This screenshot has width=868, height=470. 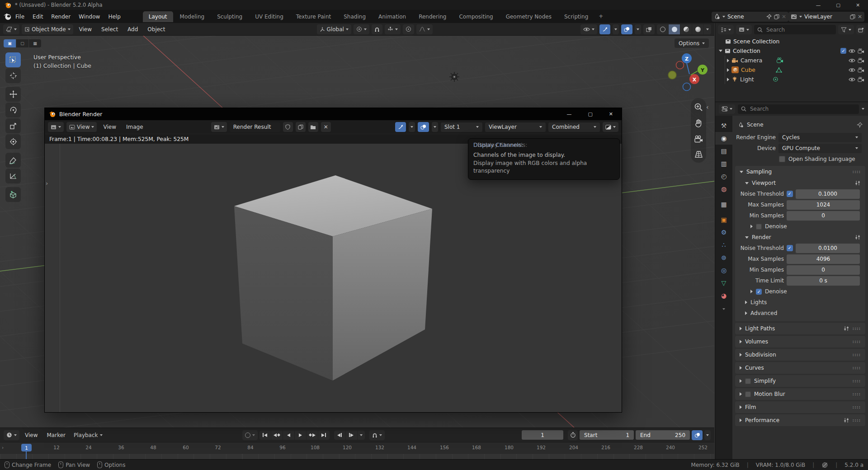 I want to click on menu-edit: Edit, so click(x=38, y=17).